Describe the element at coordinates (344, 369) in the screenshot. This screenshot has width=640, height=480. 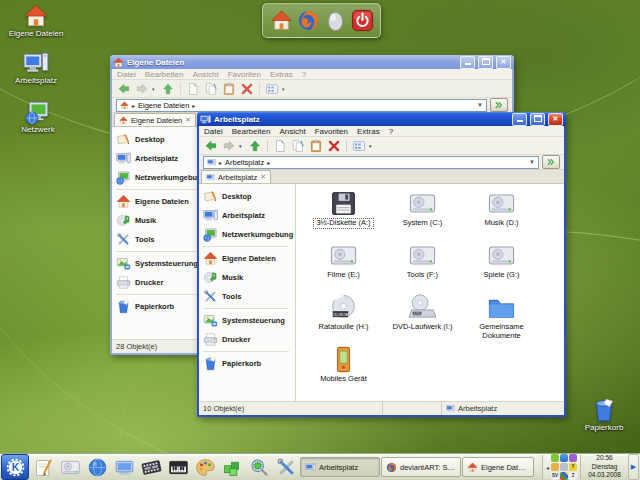
I see `device-item-mobiles-geraet: Mobiles Gerät` at that location.